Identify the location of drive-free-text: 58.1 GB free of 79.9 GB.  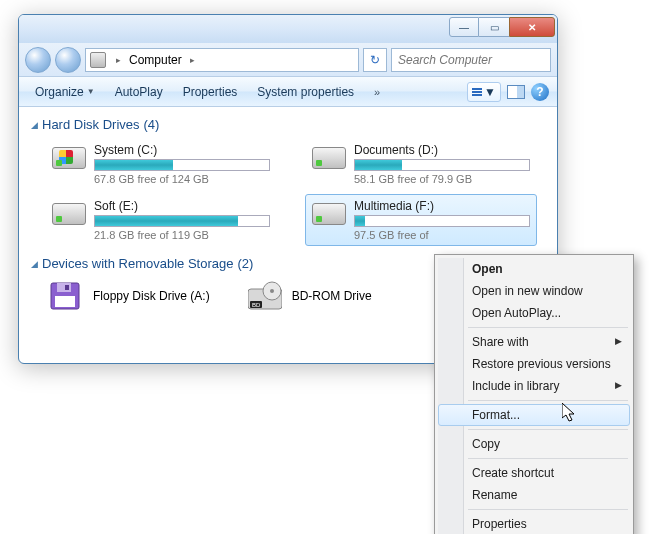
(442, 179).